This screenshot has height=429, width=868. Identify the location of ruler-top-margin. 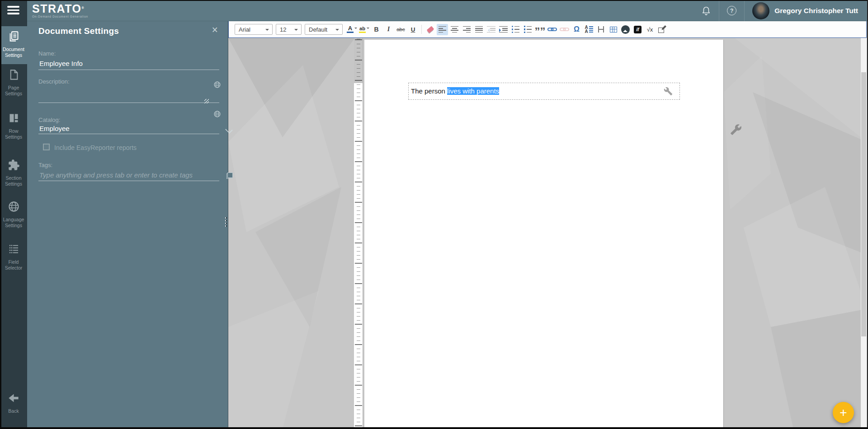
(358, 61).